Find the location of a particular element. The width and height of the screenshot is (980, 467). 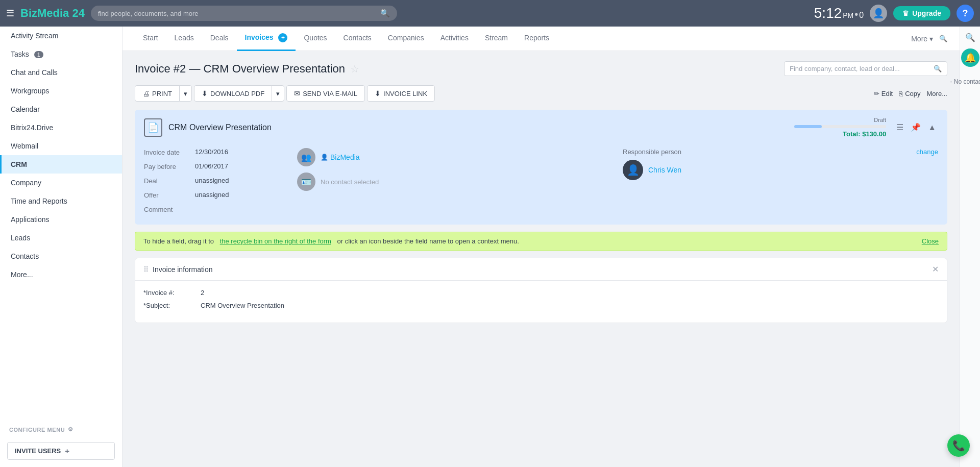

sidebar-right: 🔍 🔔 - No contacts - is located at coordinates (970, 247).